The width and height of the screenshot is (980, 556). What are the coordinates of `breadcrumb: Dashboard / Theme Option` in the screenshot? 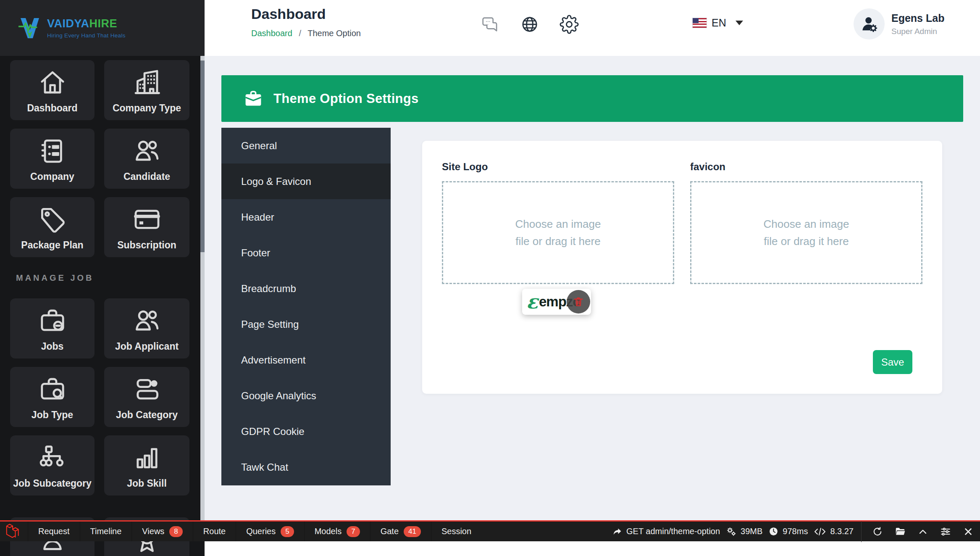 It's located at (306, 34).